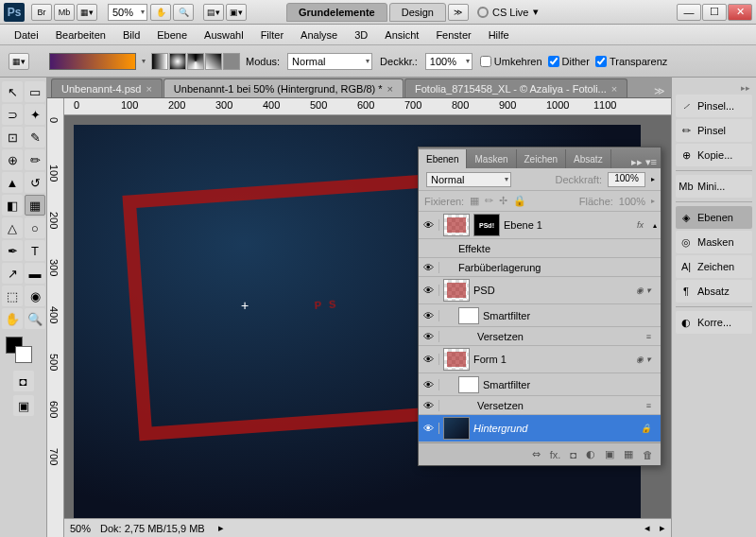 The width and height of the screenshot is (756, 537). Describe the element at coordinates (540, 337) in the screenshot. I see `layer-versetzen-1: 👁Versetzen≡` at that location.